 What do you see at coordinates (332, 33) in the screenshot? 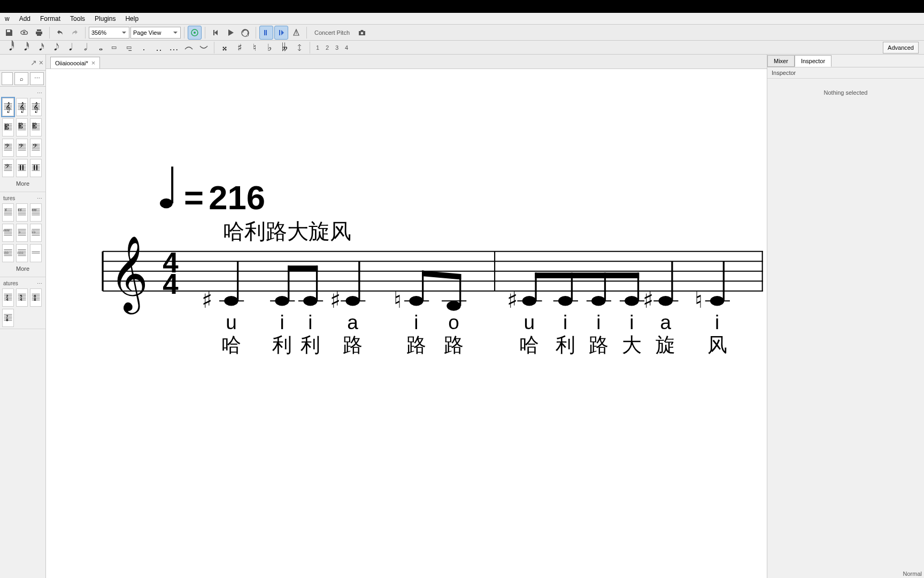
I see `concert-pitch-button: Concert Pitch` at bounding box center [332, 33].